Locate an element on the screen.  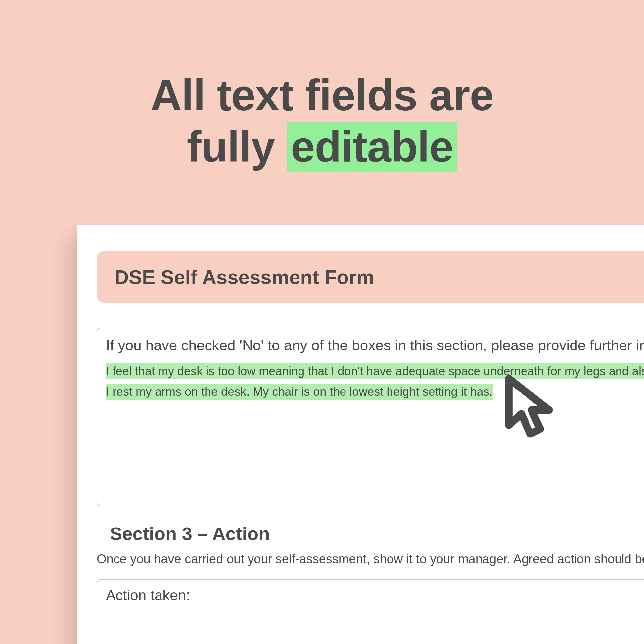
response-prompt: If you have checked 'No' to any of the b… is located at coordinates (375, 345).